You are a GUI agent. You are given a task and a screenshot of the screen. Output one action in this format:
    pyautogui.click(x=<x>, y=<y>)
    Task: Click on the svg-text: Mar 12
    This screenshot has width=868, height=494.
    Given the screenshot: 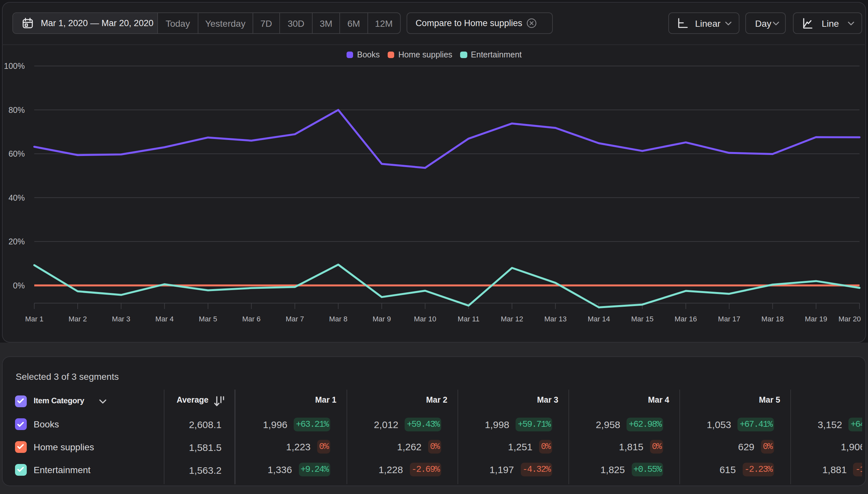 What is the action you would take?
    pyautogui.click(x=512, y=319)
    